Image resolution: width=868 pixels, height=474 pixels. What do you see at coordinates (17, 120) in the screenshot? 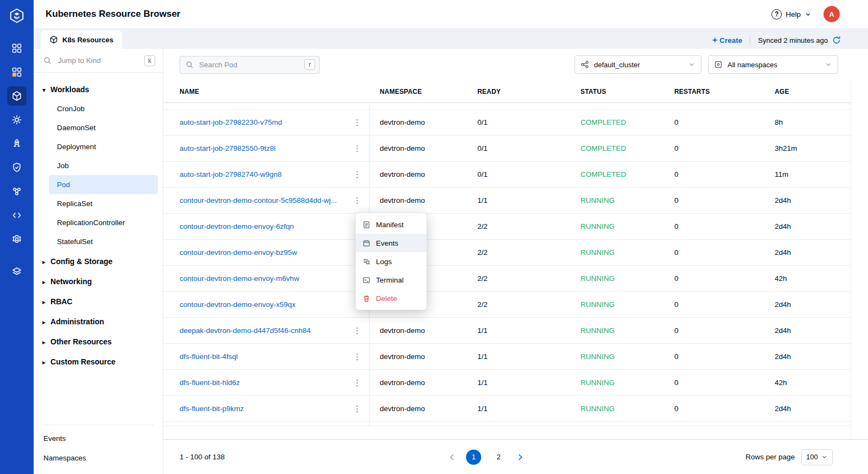
I see `clusters-gear-icon` at bounding box center [17, 120].